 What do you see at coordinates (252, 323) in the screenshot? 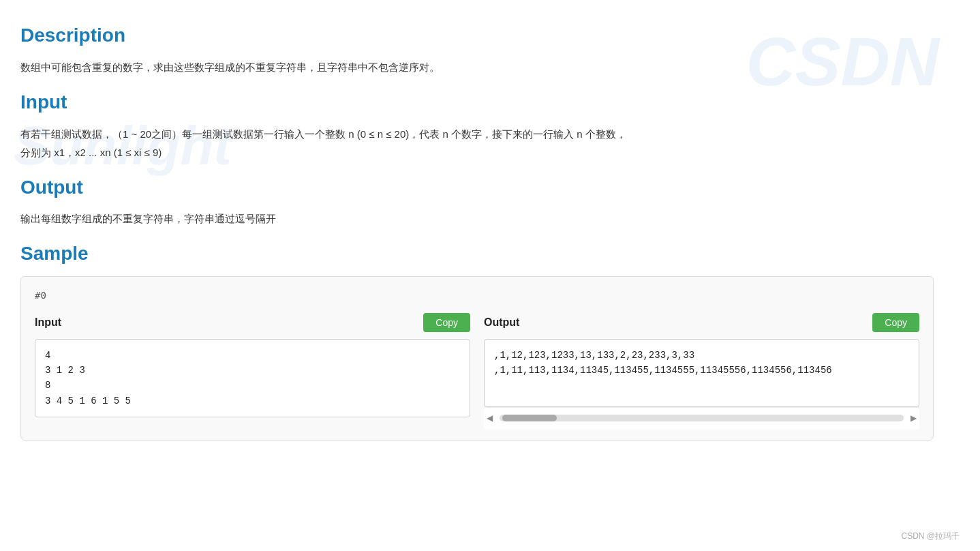
I see `sample-input-header: Input Copy` at bounding box center [252, 323].